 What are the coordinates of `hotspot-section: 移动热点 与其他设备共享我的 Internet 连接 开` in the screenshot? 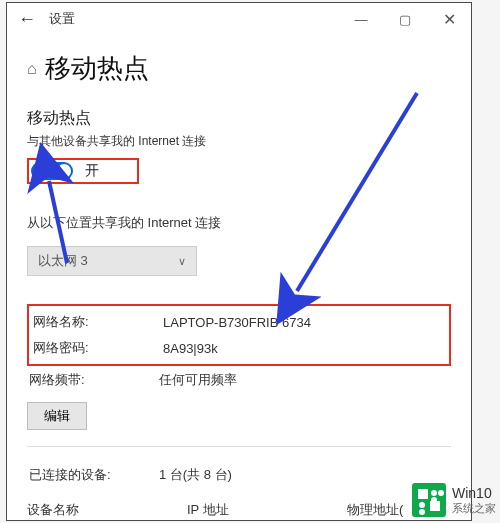 It's located at (239, 146).